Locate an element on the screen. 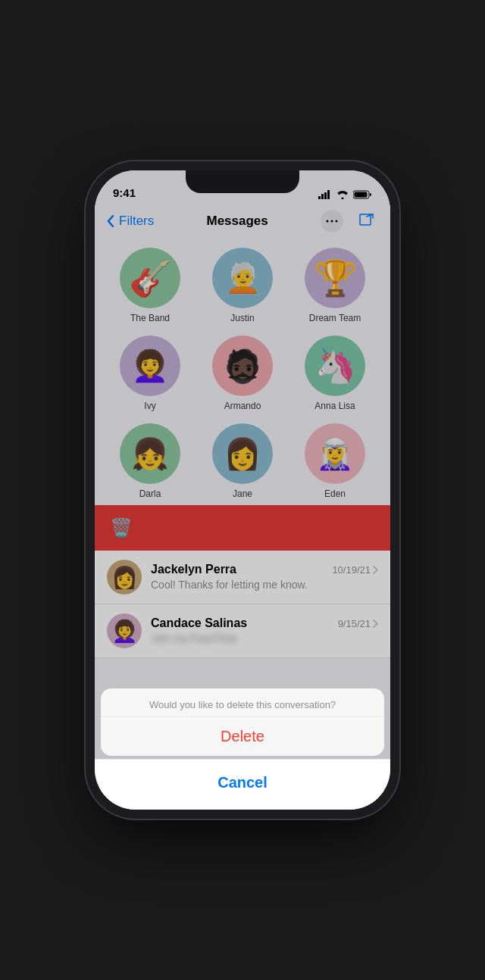  delete-button: Delete is located at coordinates (242, 736).